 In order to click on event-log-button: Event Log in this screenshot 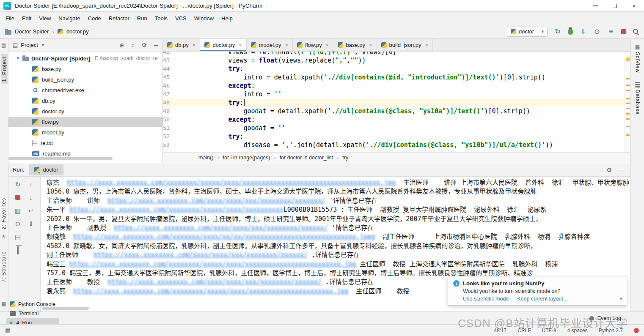, I will do `click(614, 318)`.